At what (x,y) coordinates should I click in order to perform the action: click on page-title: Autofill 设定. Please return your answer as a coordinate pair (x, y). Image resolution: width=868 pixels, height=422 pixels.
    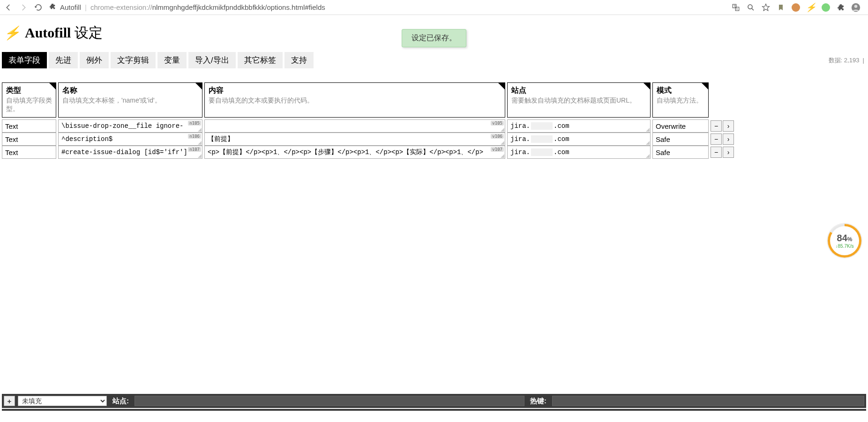
    Looking at the image, I should click on (64, 33).